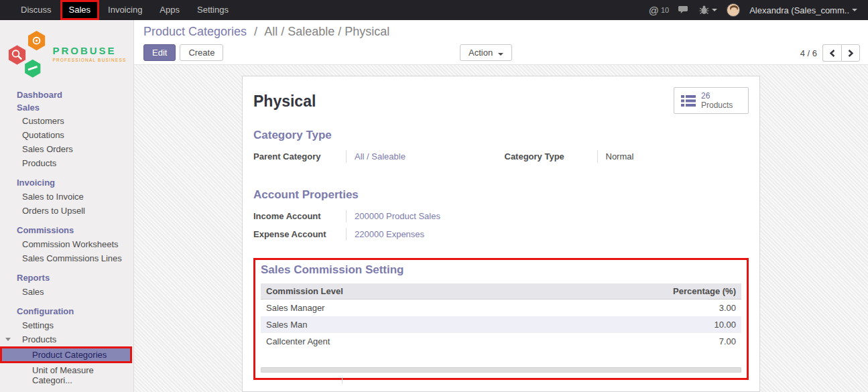 The image size is (868, 392). I want to click on sidebar-item-label: Configuration, so click(46, 311).